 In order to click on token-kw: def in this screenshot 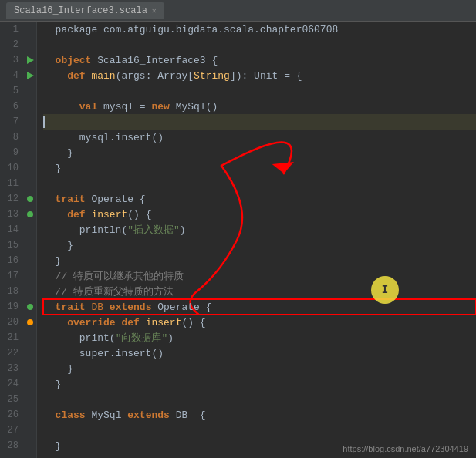, I will do `click(67, 214)`.